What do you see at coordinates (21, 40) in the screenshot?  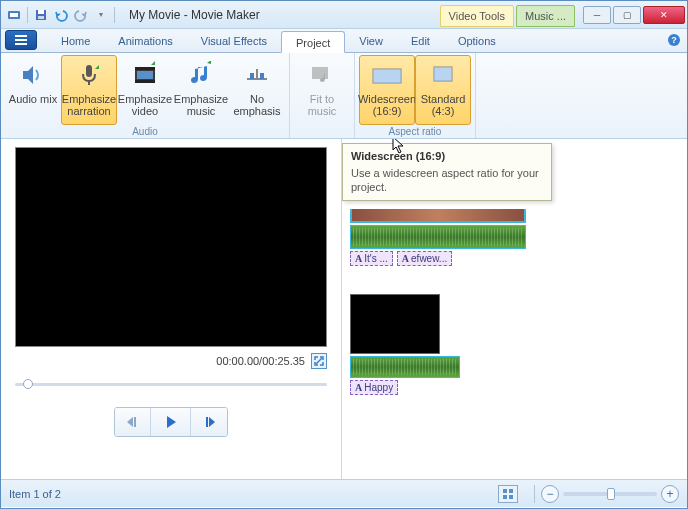 I see `file-menu-button` at bounding box center [21, 40].